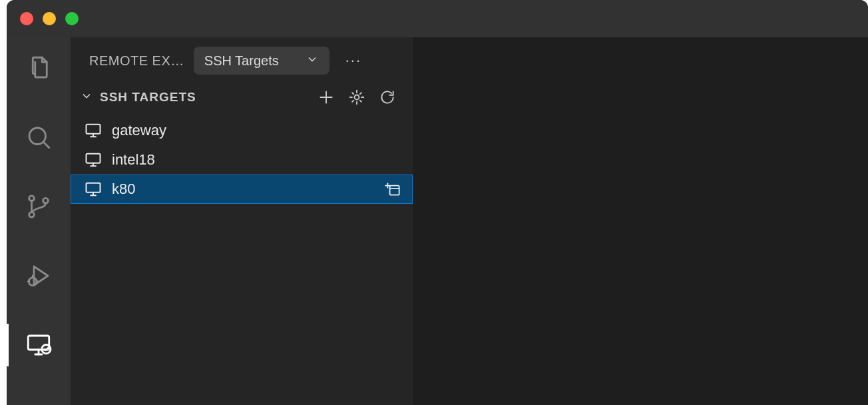  Describe the element at coordinates (242, 58) in the screenshot. I see `sidebar-header: REMOTE EX… SSH Targets ···` at that location.